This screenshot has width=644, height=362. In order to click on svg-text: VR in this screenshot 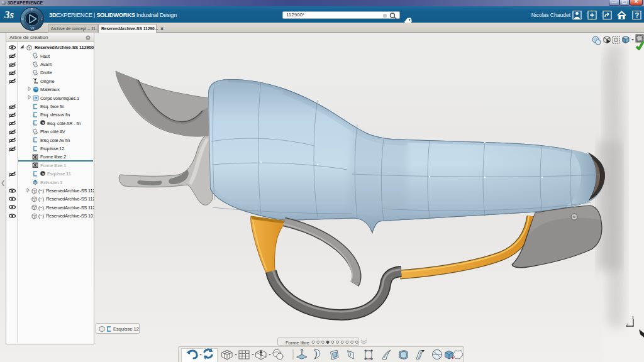, I will do `click(33, 29)`.